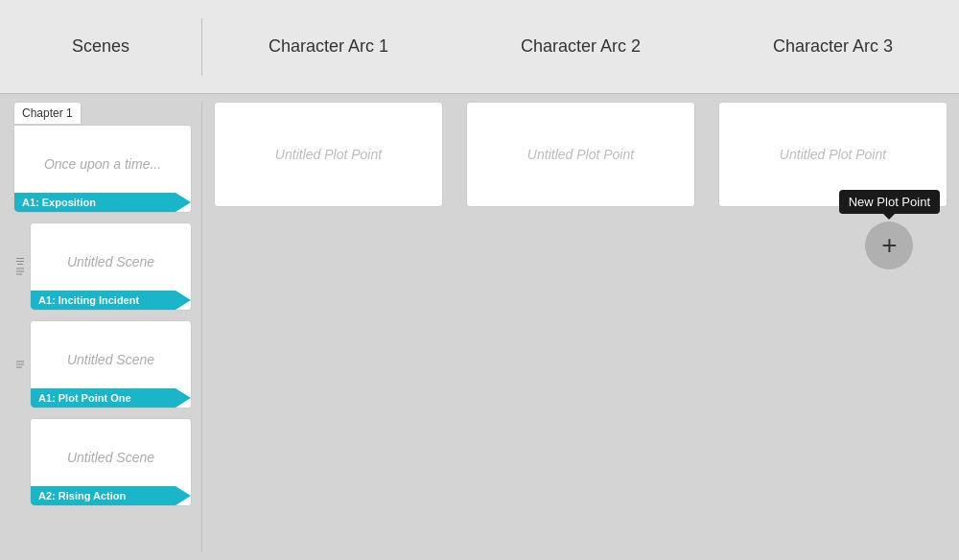 The height and width of the screenshot is (560, 959). What do you see at coordinates (111, 300) in the screenshot?
I see `scene-badge-2: A1: Inciting Incident` at bounding box center [111, 300].